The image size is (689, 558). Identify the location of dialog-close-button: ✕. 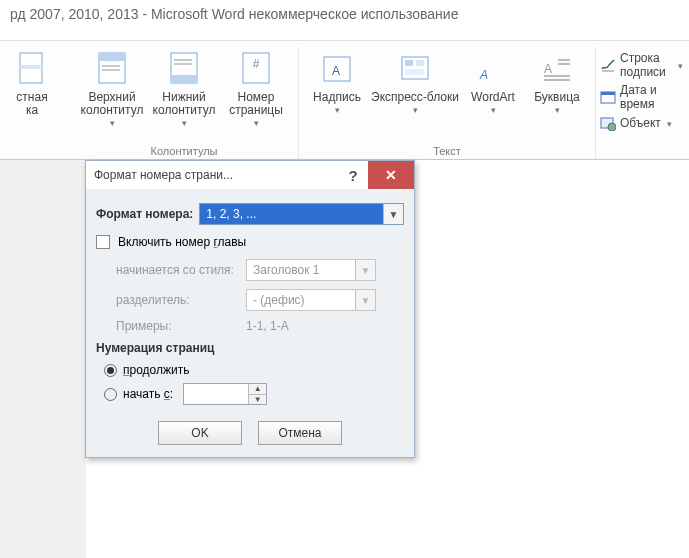
(391, 175).